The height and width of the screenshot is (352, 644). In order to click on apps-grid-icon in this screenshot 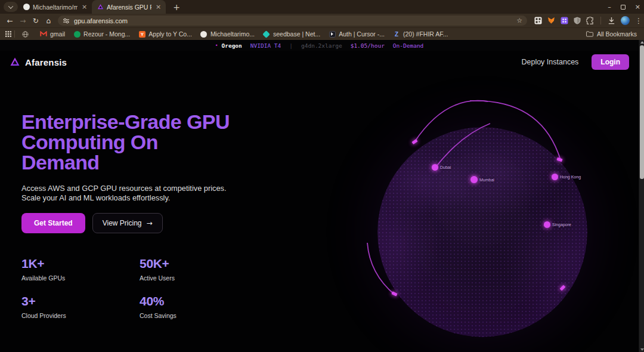, I will do `click(8, 34)`.